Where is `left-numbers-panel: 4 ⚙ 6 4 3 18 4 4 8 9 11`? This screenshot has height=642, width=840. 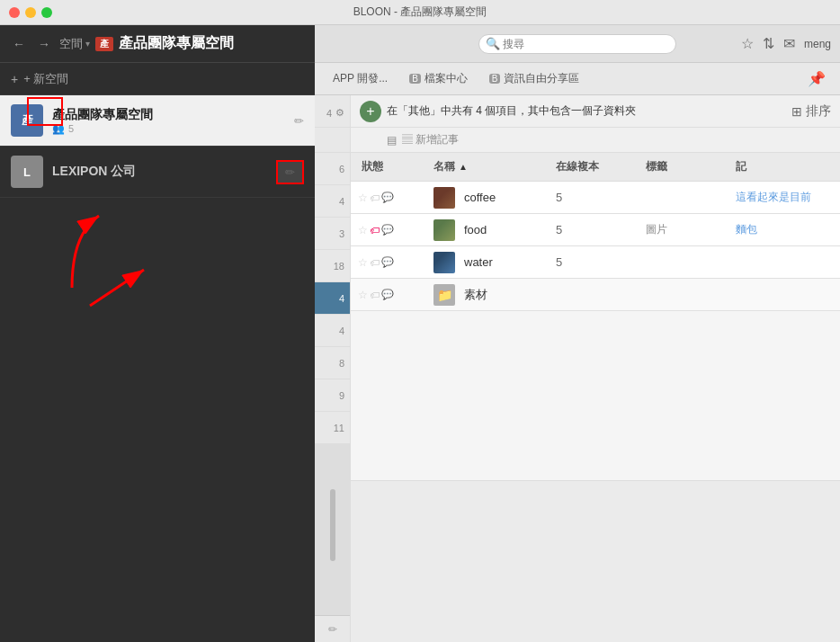 left-numbers-panel: 4 ⚙ 6 4 3 18 4 4 8 9 11 is located at coordinates (333, 369).